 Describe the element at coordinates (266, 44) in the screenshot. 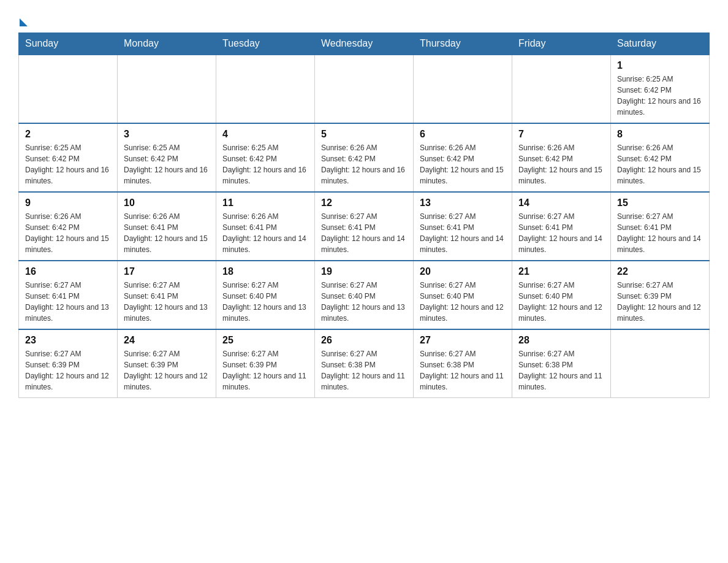

I see `weekday-header-tuesday: Tuesday` at that location.